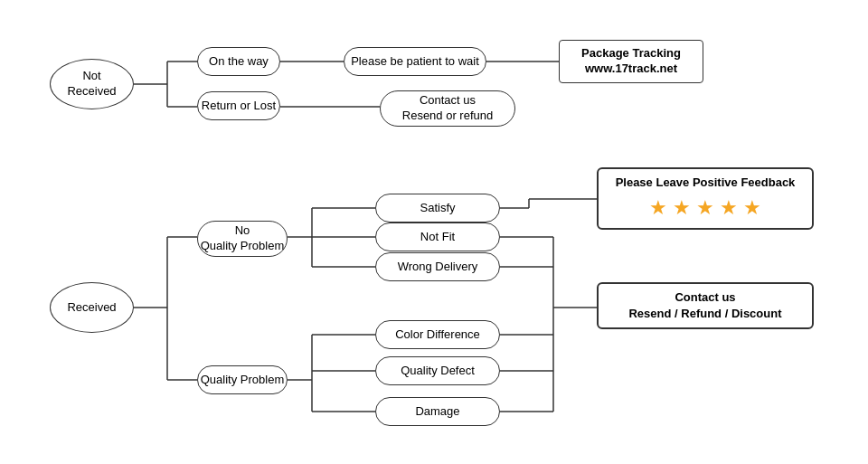 The image size is (868, 464). What do you see at coordinates (92, 84) in the screenshot?
I see `not-received-node: Not Received` at bounding box center [92, 84].